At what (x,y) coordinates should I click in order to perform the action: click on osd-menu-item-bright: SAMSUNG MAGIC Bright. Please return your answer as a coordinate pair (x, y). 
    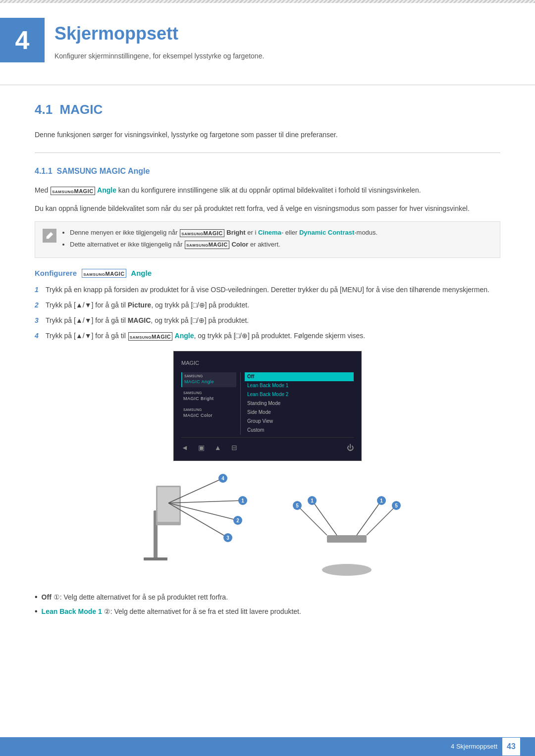
    Looking at the image, I should click on (209, 397).